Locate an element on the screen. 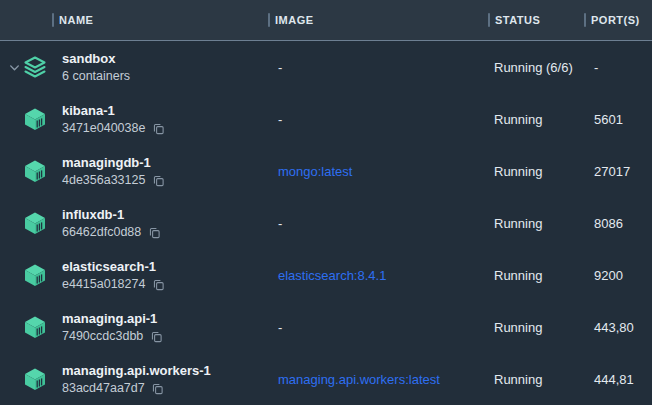  status-cell: Running (6/6) is located at coordinates (535, 68).